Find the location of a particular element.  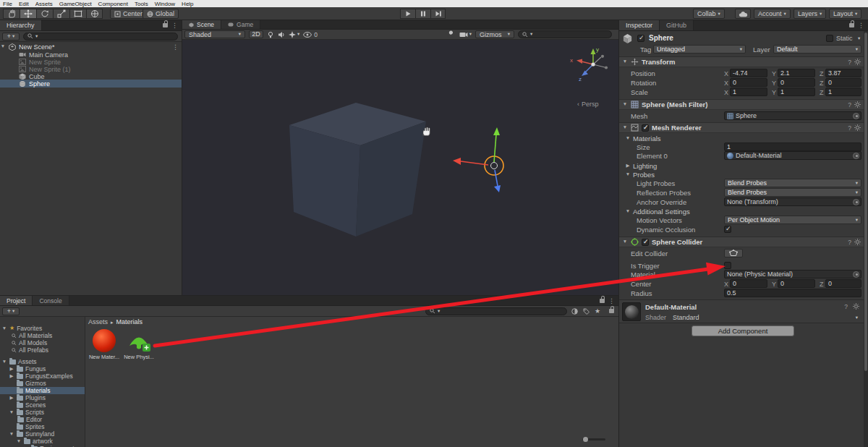

add-component-button: Add Component is located at coordinates (743, 331).